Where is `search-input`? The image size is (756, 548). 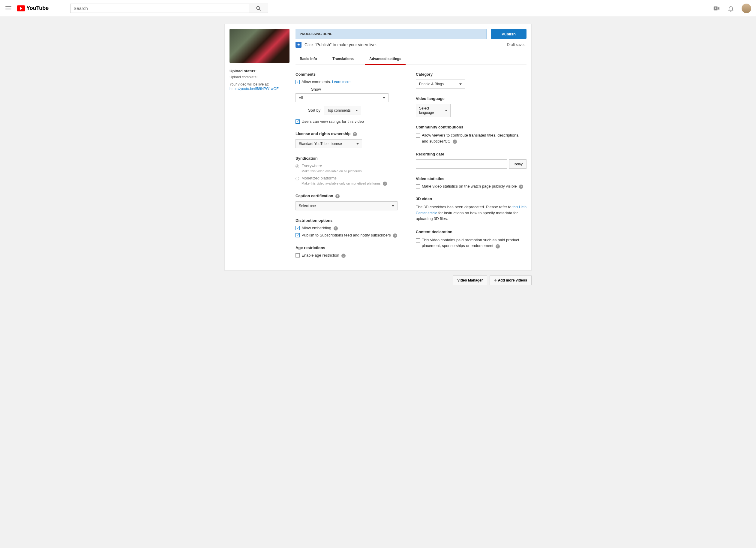
search-input is located at coordinates (160, 8).